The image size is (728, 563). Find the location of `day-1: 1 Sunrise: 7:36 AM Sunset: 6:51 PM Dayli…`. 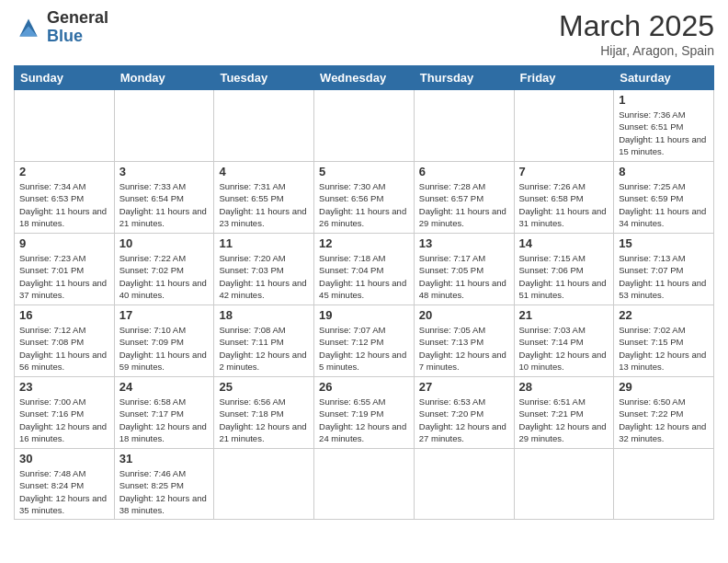

day-1: 1 Sunrise: 7:36 AM Sunset: 6:51 PM Dayli… is located at coordinates (664, 126).